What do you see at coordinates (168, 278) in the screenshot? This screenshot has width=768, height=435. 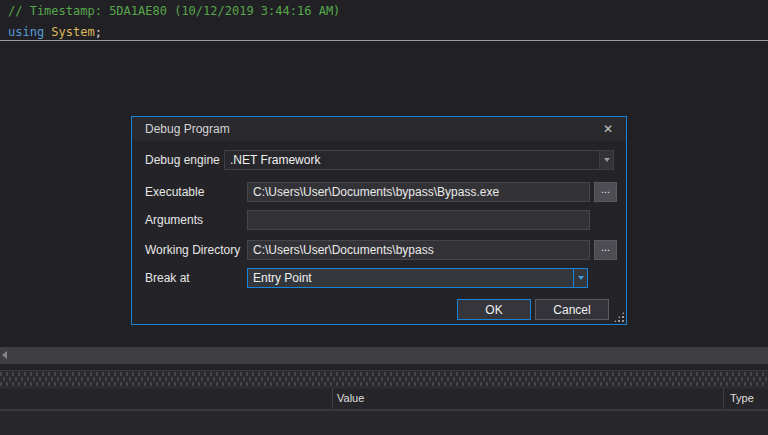 I see `break-at-label: Break at` at bounding box center [168, 278].